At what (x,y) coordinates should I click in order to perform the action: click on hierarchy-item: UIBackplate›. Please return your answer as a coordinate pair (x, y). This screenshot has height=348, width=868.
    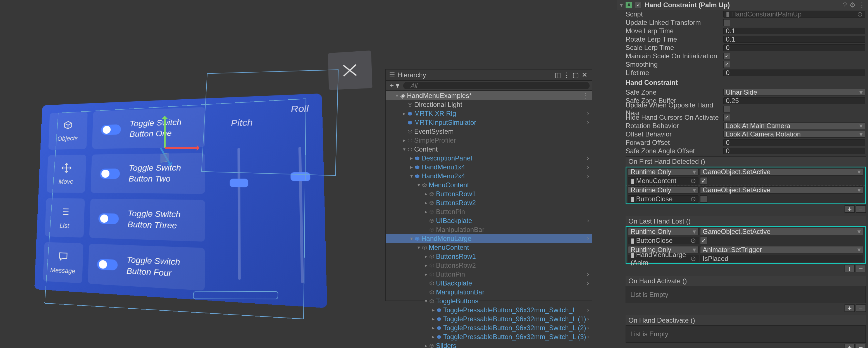
    Looking at the image, I should click on (489, 221).